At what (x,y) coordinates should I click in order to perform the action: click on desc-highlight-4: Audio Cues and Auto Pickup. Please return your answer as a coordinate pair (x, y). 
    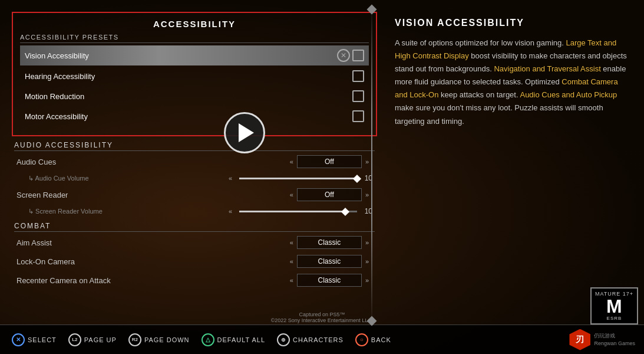
    Looking at the image, I should click on (568, 94).